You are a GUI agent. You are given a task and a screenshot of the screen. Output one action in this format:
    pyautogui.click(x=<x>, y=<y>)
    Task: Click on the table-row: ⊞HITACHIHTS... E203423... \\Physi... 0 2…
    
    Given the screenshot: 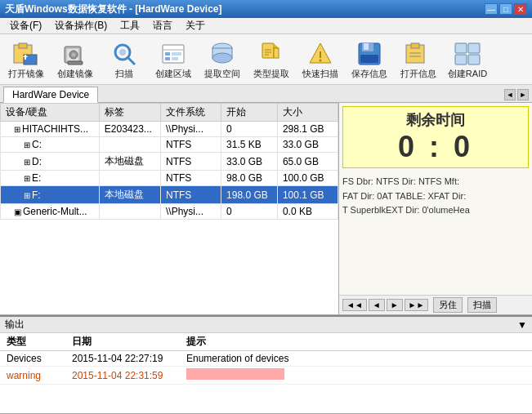 What is the action you would take?
    pyautogui.click(x=170, y=129)
    